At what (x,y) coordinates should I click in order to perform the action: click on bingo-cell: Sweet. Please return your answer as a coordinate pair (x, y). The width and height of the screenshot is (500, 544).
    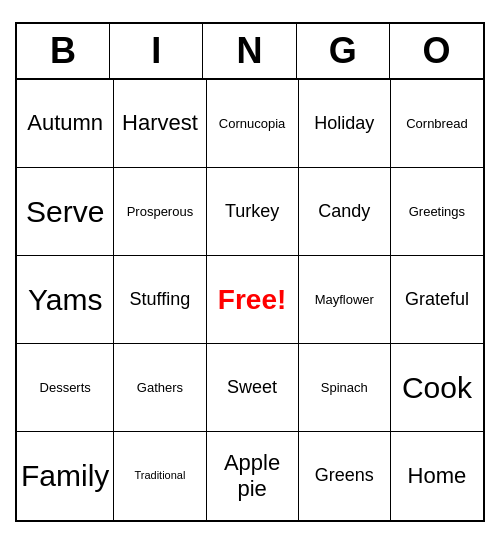
    Looking at the image, I should click on (253, 388).